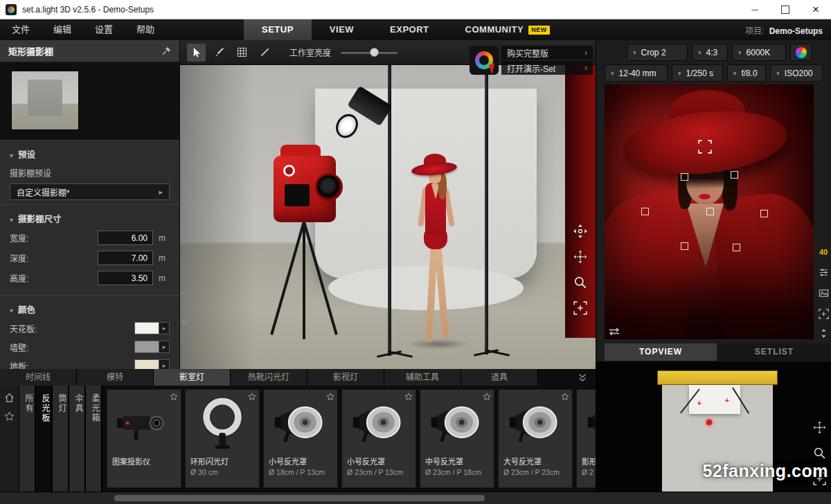 The image size is (831, 504). What do you see at coordinates (78, 439) in the screenshot?
I see `category-umbrellas: 伞具` at bounding box center [78, 439].